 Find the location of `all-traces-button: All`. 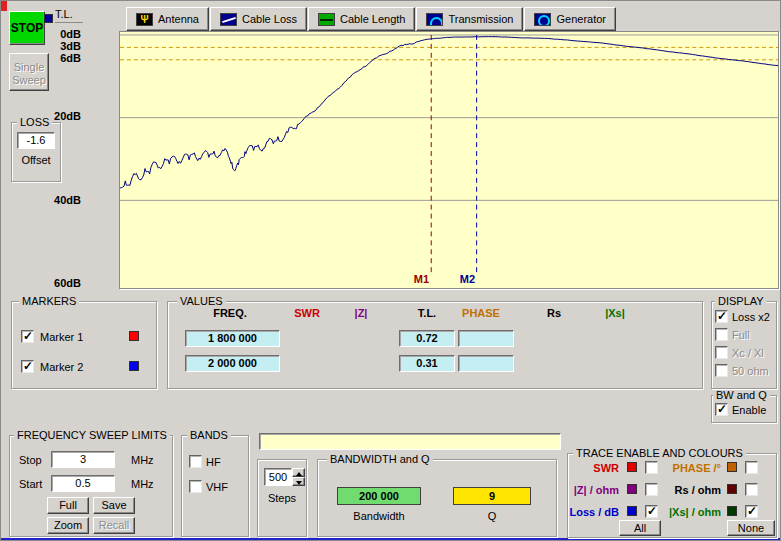

all-traces-button: All is located at coordinates (640, 528).